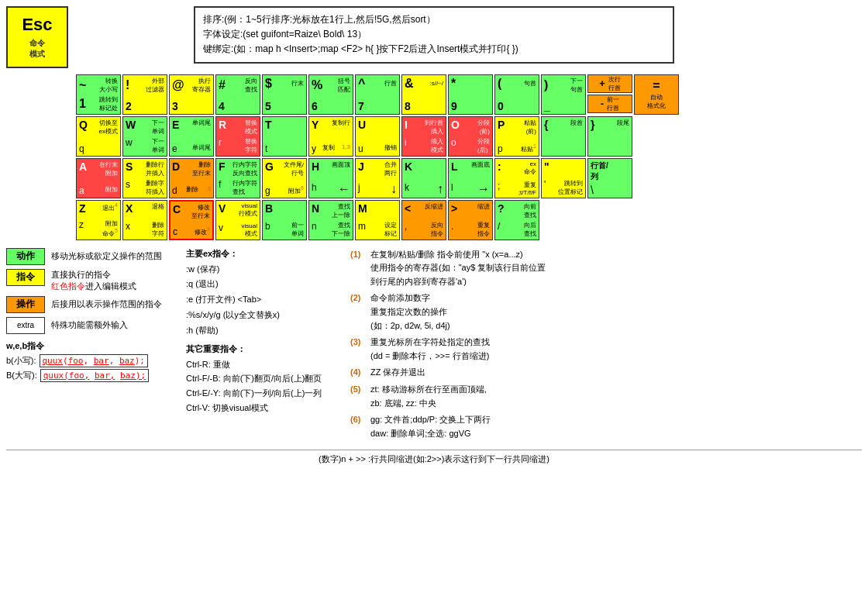  I want to click on info-line3: 键绑定:(如：map h <Insert>;map <F2> h{ }按下F2后…, so click(434, 50).